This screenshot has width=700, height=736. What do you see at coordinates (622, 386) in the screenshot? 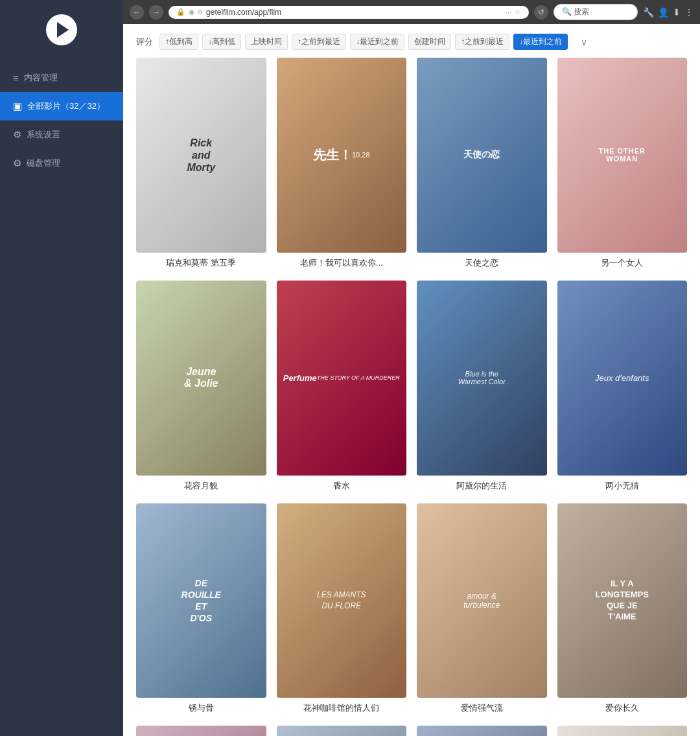
I see `film-card-8: Jeux d'enfants 两小无猜` at bounding box center [622, 386].